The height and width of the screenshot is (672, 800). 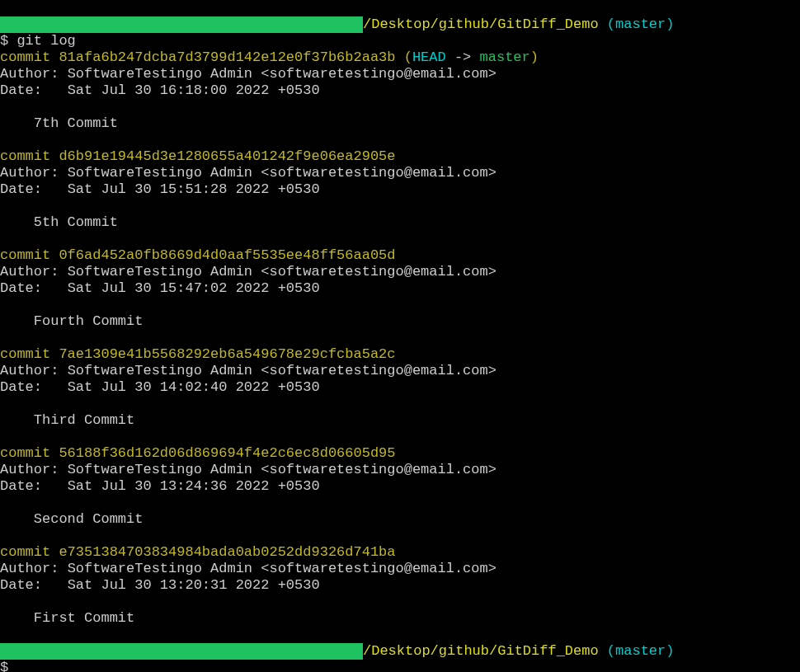 I want to click on commit-line: commit 7ae1309e41b5568292eb6a549678e29cf…, so click(x=198, y=355).